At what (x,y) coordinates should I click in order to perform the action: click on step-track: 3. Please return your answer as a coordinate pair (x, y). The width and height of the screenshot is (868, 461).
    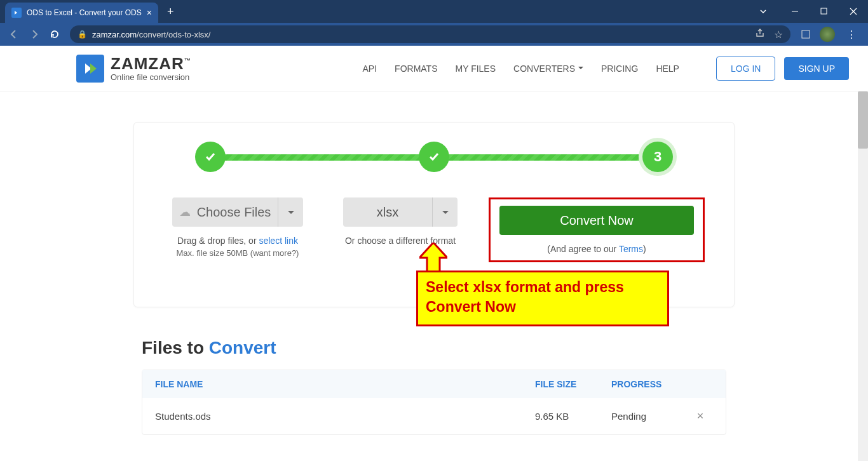
    Looking at the image, I should click on (434, 157).